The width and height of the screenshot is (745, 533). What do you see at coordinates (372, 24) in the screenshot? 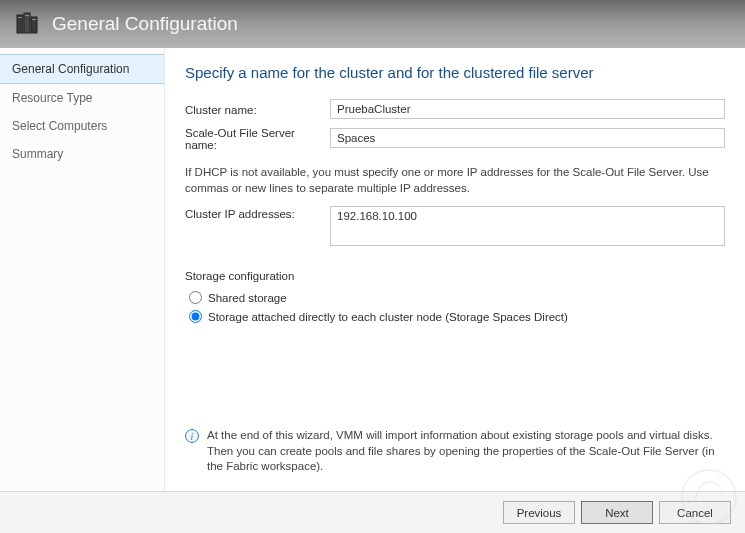
I see `header-bar: General Configuration` at bounding box center [372, 24].